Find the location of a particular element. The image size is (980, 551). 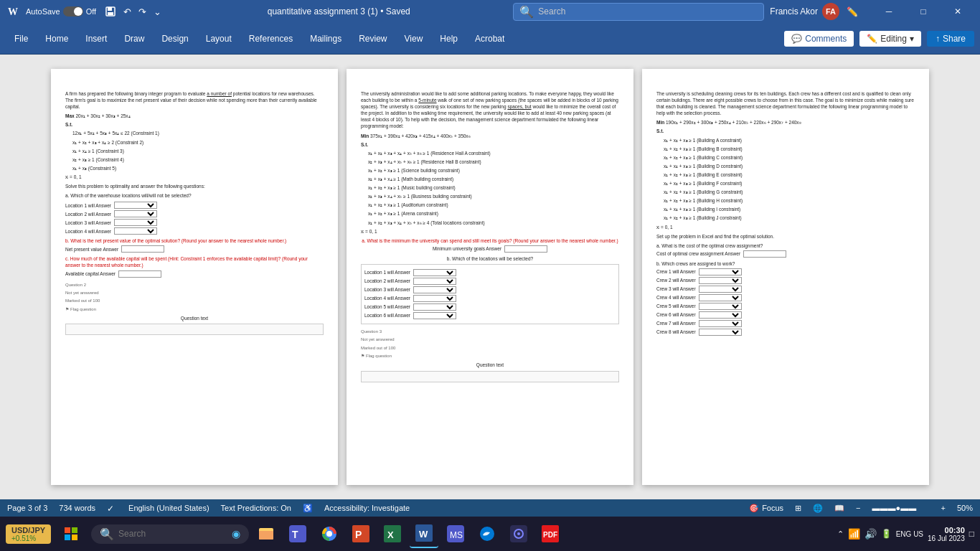

proofing-icon: ✓ is located at coordinates (112, 508).